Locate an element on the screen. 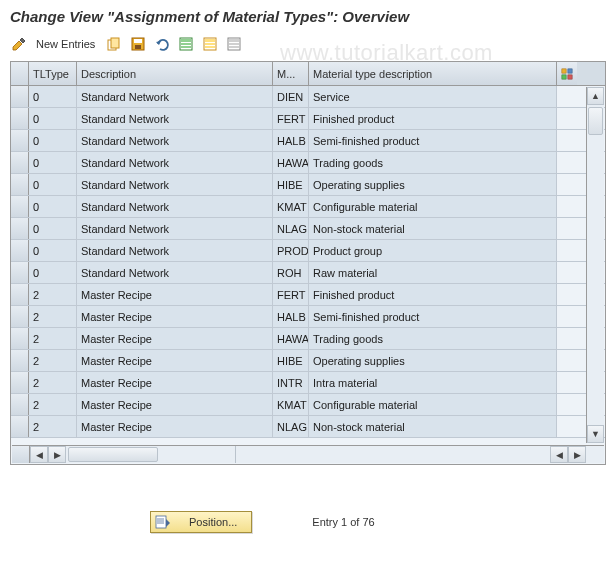  cell-material-desc: Raw material is located at coordinates (433, 272).